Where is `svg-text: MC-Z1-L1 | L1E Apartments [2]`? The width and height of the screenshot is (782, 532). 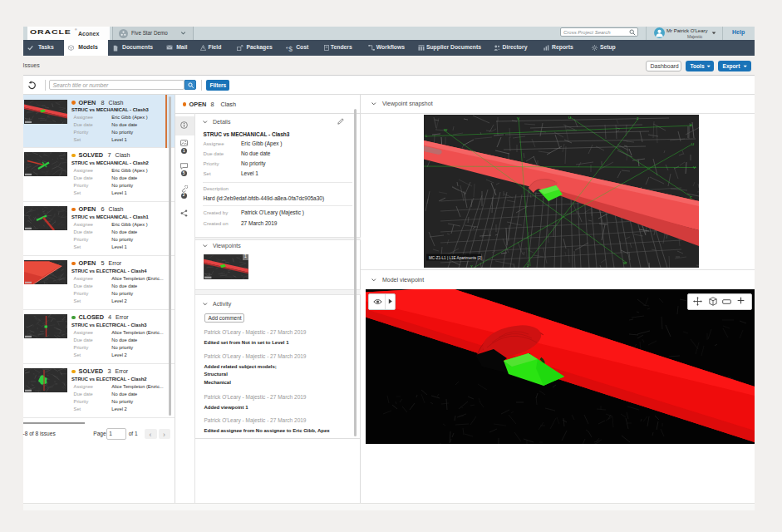 svg-text: MC-Z1-L1 | L1E Apartments [2] is located at coordinates (455, 258).